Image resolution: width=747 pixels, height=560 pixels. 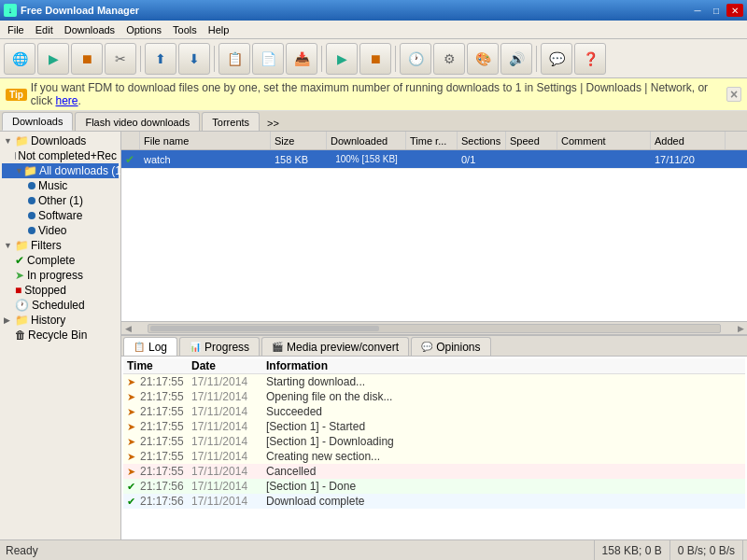 I want to click on skin-button: 🎨, so click(x=483, y=59).